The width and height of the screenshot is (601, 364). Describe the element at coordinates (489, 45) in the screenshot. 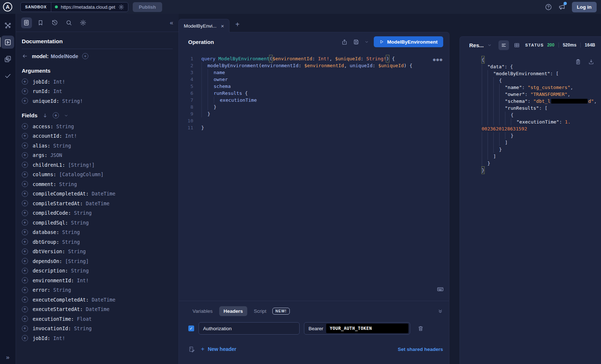

I see `response-caret-icon` at that location.